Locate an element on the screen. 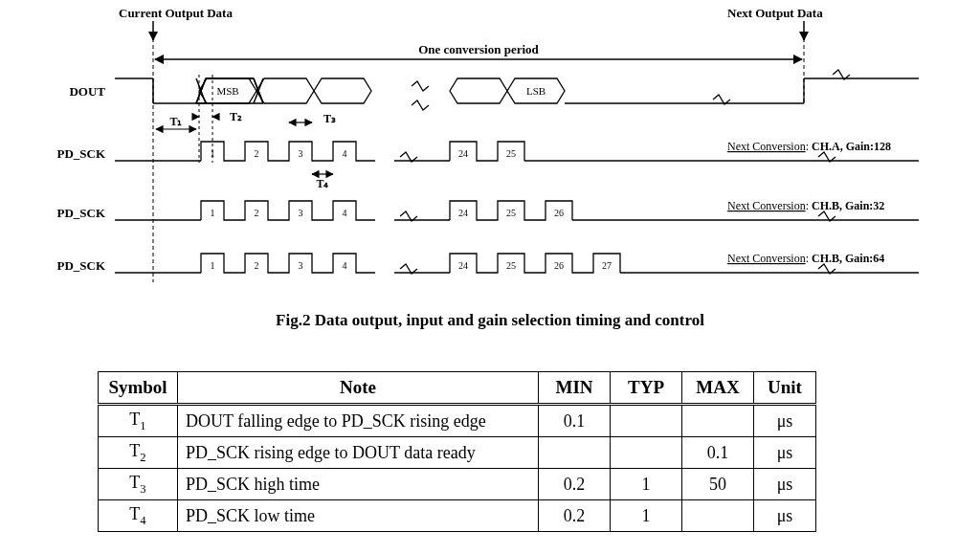 The image size is (980, 554). cell-note: PD_SCK low time is located at coordinates (358, 517).